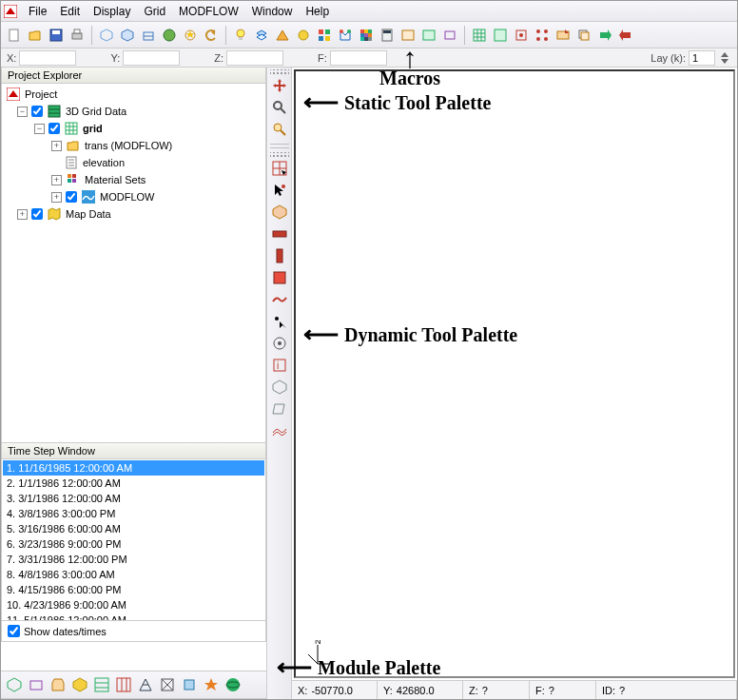 The image size is (738, 700). Describe the element at coordinates (77, 35) in the screenshot. I see `print-icon` at that location.